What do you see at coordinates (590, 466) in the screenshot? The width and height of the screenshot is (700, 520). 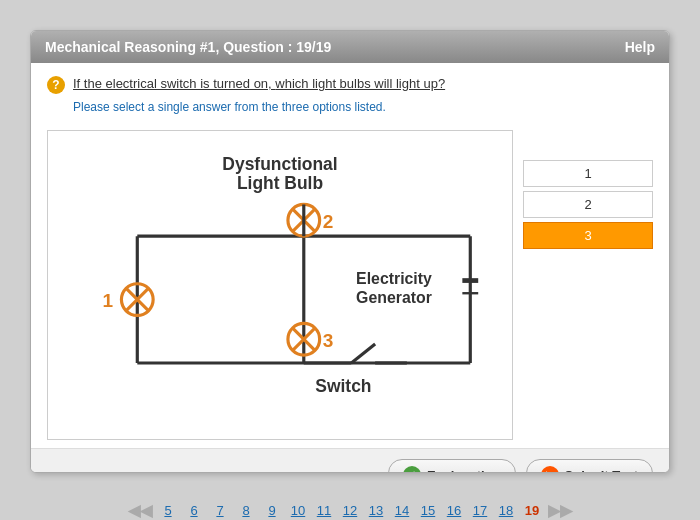 I see `submit-button: ▶ Submit Test` at bounding box center [590, 466].